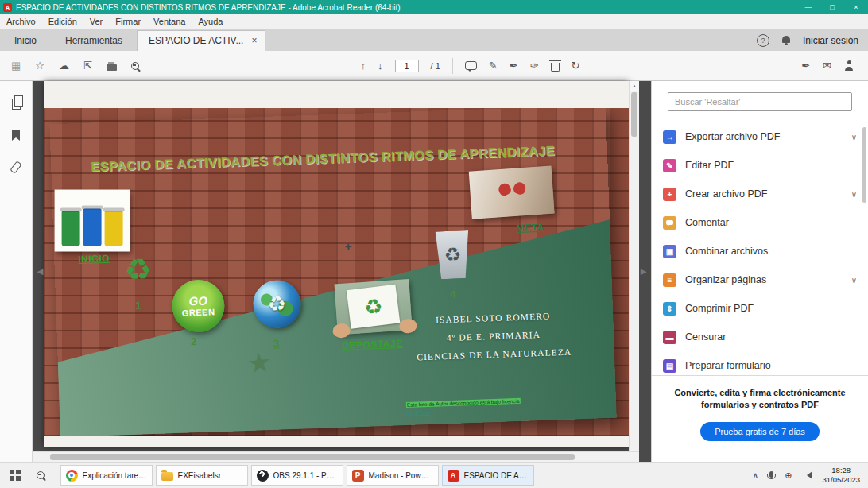 Image resolution: width=868 pixels, height=488 pixels. I want to click on star-icon: ☆, so click(40, 65).